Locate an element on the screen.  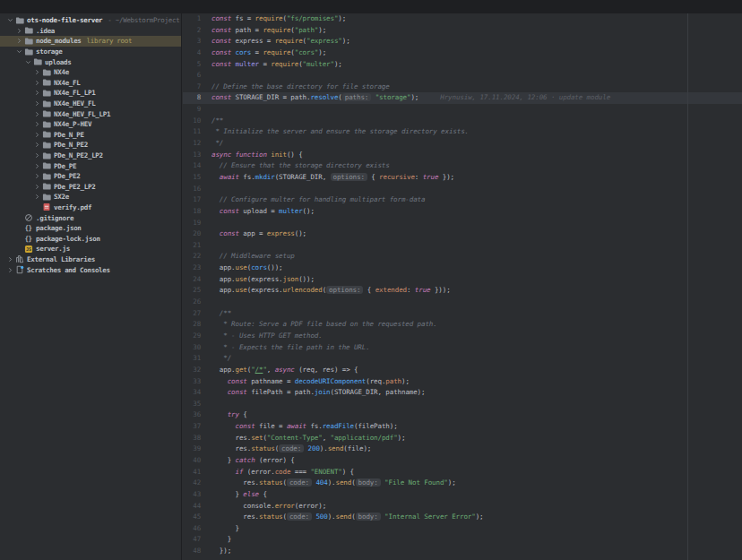
line-number: 39 is located at coordinates (192, 450).